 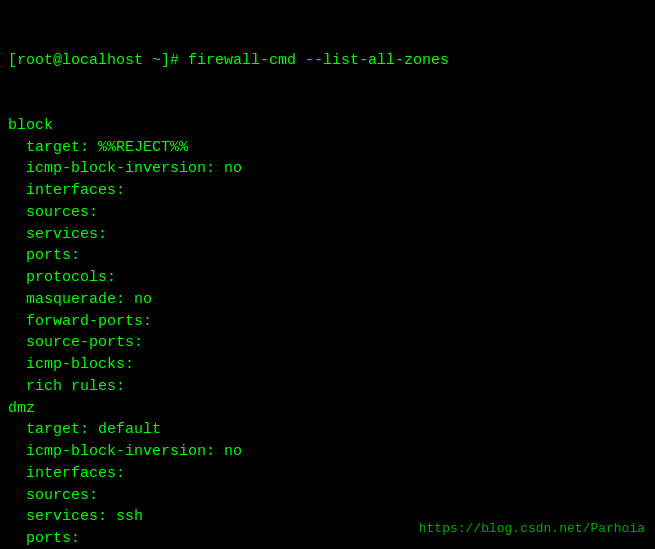 I want to click on terminal-line: masquerade: no, so click(x=328, y=300).